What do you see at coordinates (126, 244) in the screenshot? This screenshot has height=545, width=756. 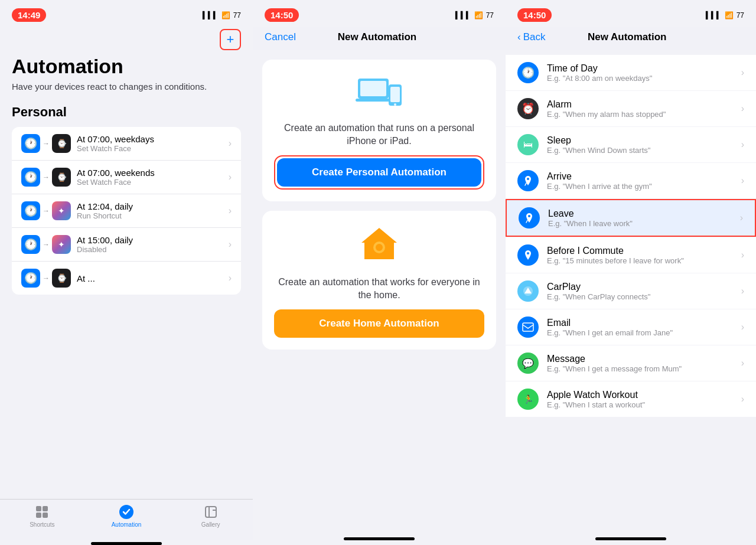 I see `automation-item: 🕐 → ✦ At 15:00, daily Disabled ›` at bounding box center [126, 244].